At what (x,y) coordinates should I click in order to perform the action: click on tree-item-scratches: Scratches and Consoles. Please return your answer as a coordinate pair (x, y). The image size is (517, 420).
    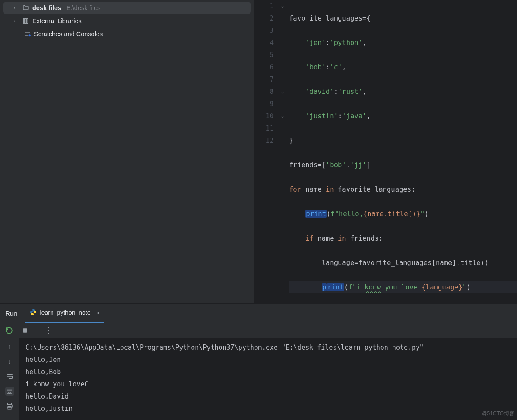
    Looking at the image, I should click on (127, 34).